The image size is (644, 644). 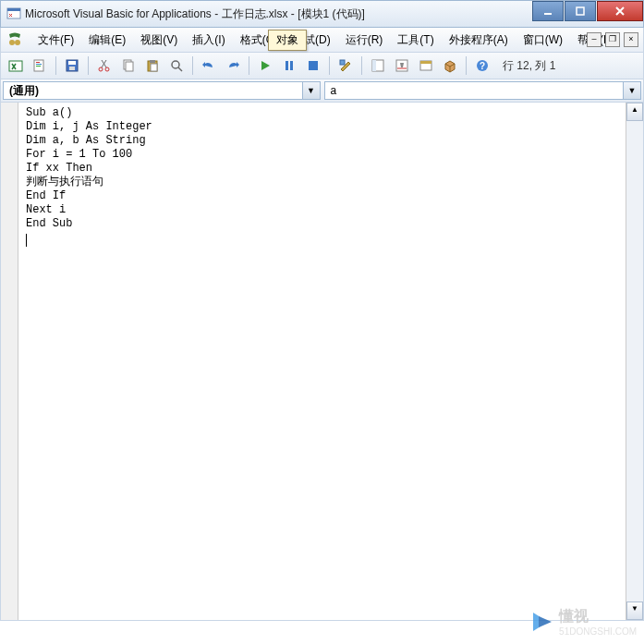 What do you see at coordinates (152, 66) in the screenshot?
I see `paste-button` at bounding box center [152, 66].